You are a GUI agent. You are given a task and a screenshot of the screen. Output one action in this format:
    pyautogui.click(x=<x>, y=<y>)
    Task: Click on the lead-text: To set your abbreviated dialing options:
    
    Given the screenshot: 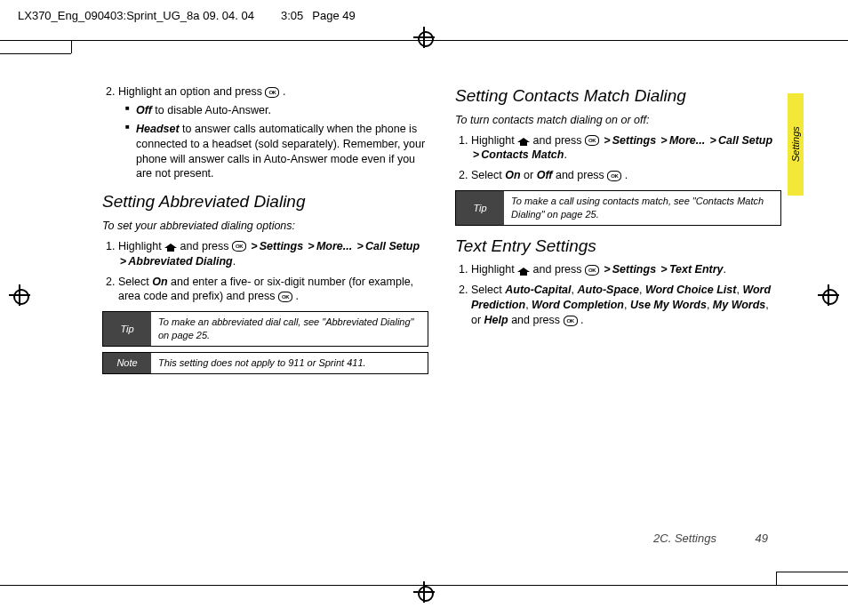 What is the action you would take?
    pyautogui.click(x=265, y=226)
    